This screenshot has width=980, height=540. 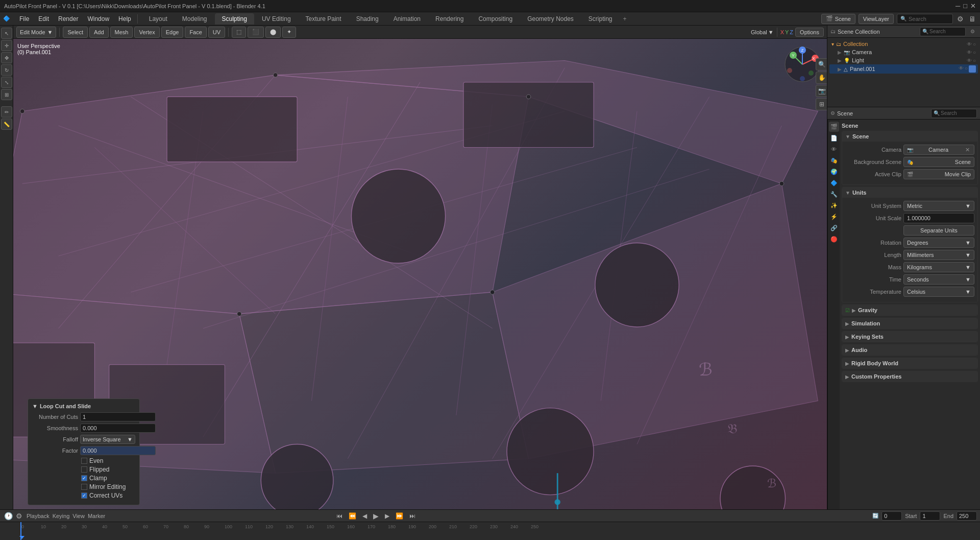 I want to click on flipped-checkbox, so click(x=84, y=469).